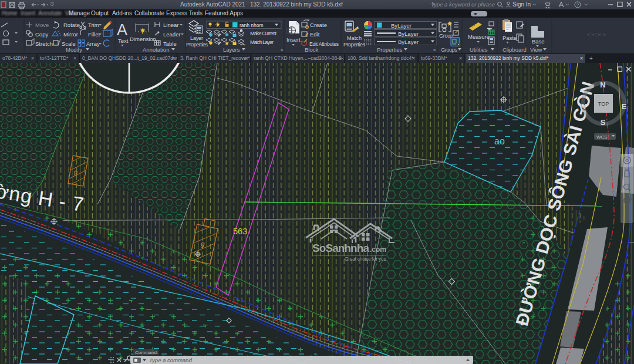 The width and height of the screenshot is (634, 364). What do you see at coordinates (231, 49) in the screenshot?
I see `svg-text: Layers` at bounding box center [231, 49].